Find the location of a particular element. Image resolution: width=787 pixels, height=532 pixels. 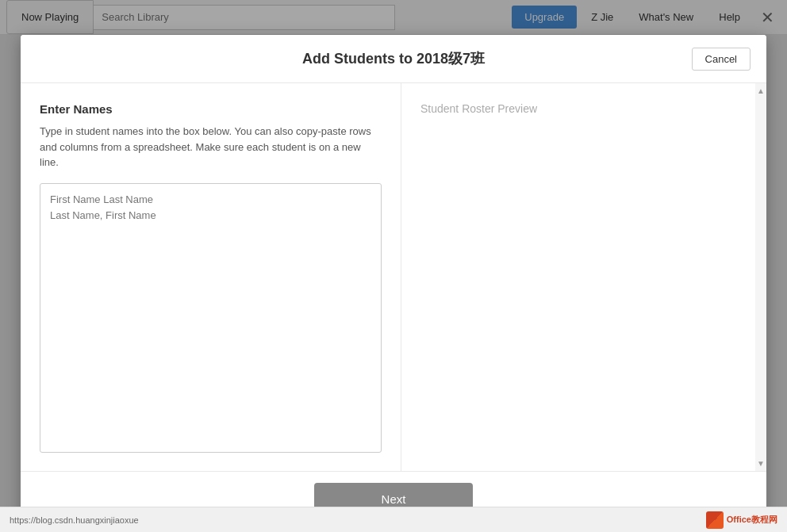

enter-names-description: Type in student names into the box below… is located at coordinates (211, 147).